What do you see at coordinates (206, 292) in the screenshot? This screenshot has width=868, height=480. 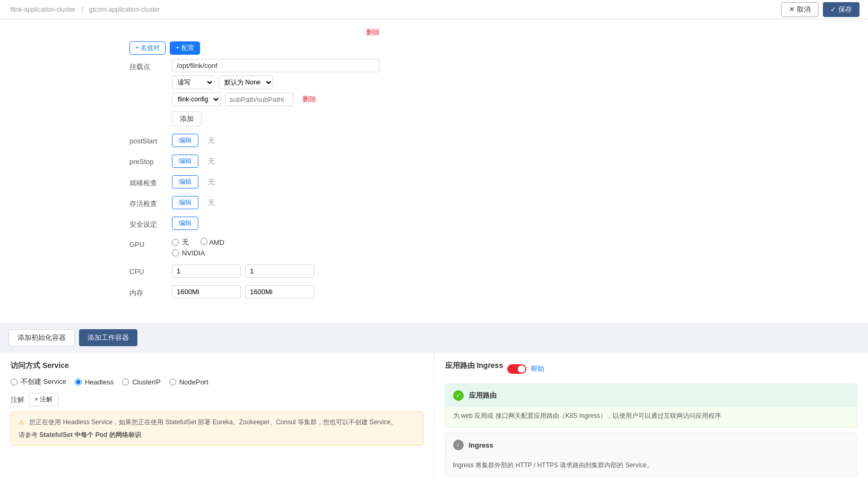 I see `memory-input1` at bounding box center [206, 292].